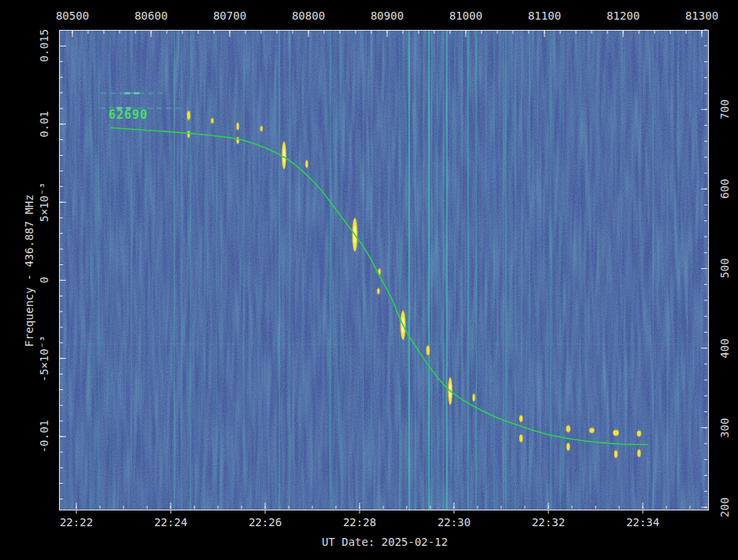 Image resolution: width=738 pixels, height=560 pixels. I want to click on top-axis-tick-label: 81000, so click(466, 16).